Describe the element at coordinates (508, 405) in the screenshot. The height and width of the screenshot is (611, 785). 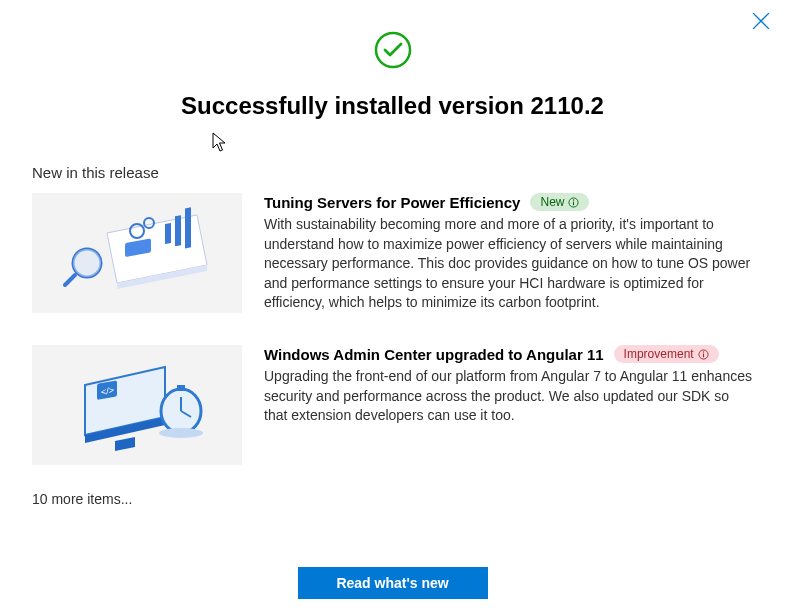
I see `item-body: Windows Admin Center upgraded to Angular…` at that location.